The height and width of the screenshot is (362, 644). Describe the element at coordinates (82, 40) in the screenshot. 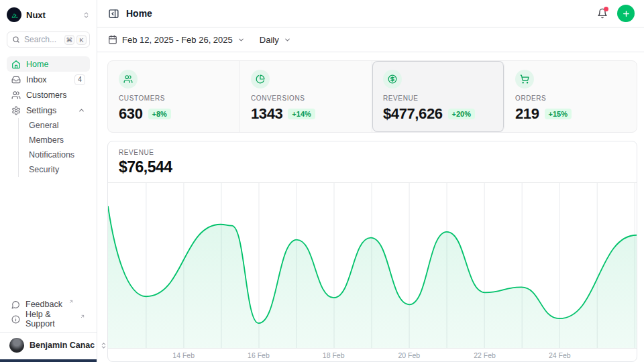

I see `kbd-k: K` at that location.